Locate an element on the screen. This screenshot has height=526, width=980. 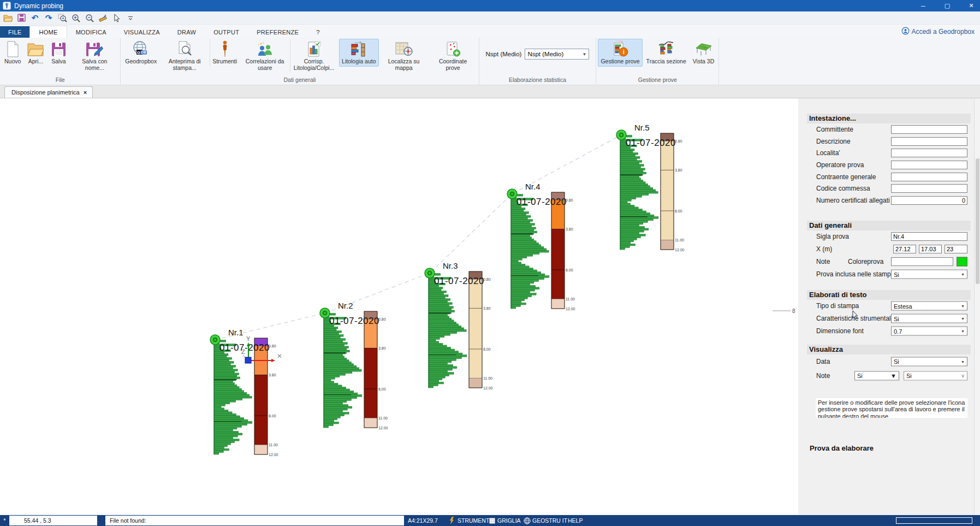
probe-marker-Nr.1 is located at coordinates (215, 340).